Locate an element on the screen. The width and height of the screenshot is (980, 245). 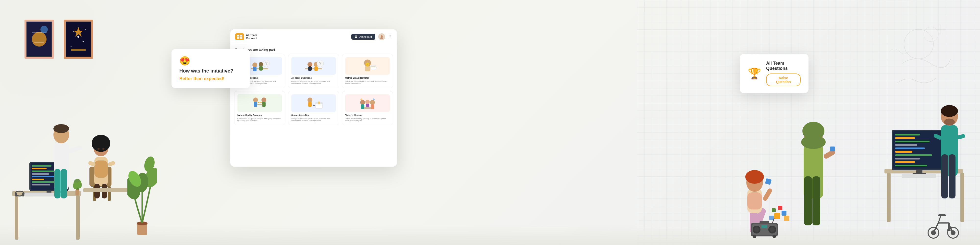
scooter is located at coordinates (943, 225).